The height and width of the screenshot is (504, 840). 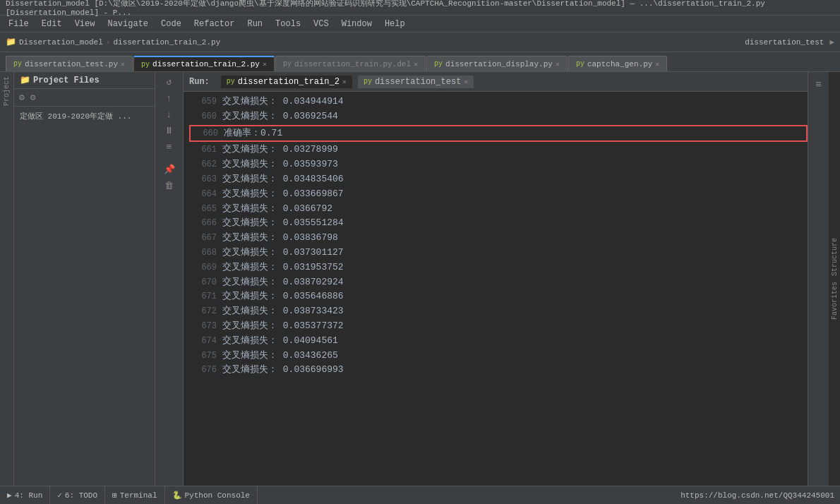 I want to click on line-number: 667, so click(x=205, y=239).